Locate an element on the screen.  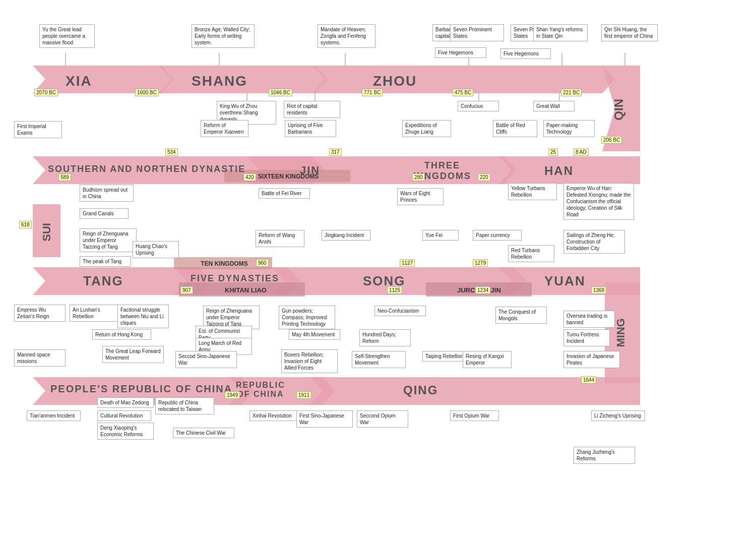
dynasty-prc: PEOPLE'S REPUBLIC OF CHINA is located at coordinates (141, 389).